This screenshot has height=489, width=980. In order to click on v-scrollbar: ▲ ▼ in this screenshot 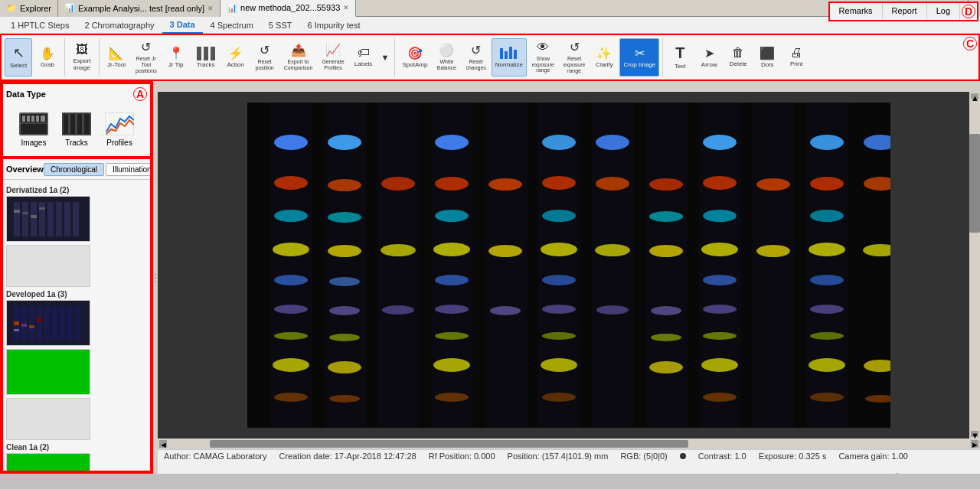, I will do `click(975, 265)`.